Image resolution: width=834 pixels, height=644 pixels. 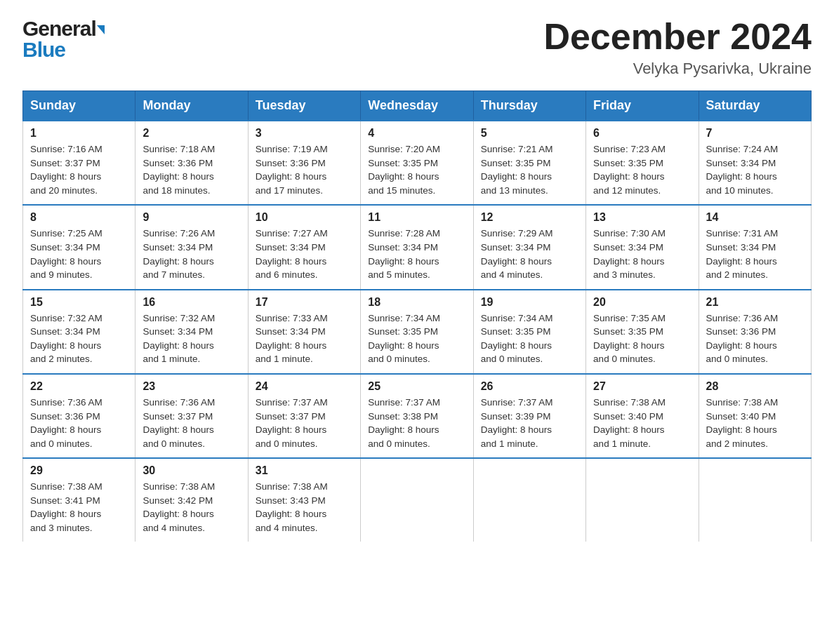 What do you see at coordinates (755, 217) in the screenshot?
I see `day-number-14: 14` at bounding box center [755, 217].